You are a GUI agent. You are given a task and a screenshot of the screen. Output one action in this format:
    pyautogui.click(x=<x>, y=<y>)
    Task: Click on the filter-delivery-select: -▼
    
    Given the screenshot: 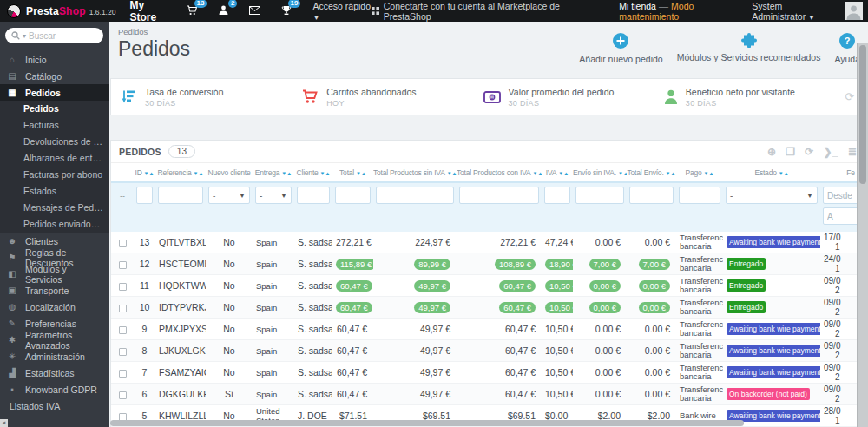 What is the action you would take?
    pyautogui.click(x=273, y=195)
    